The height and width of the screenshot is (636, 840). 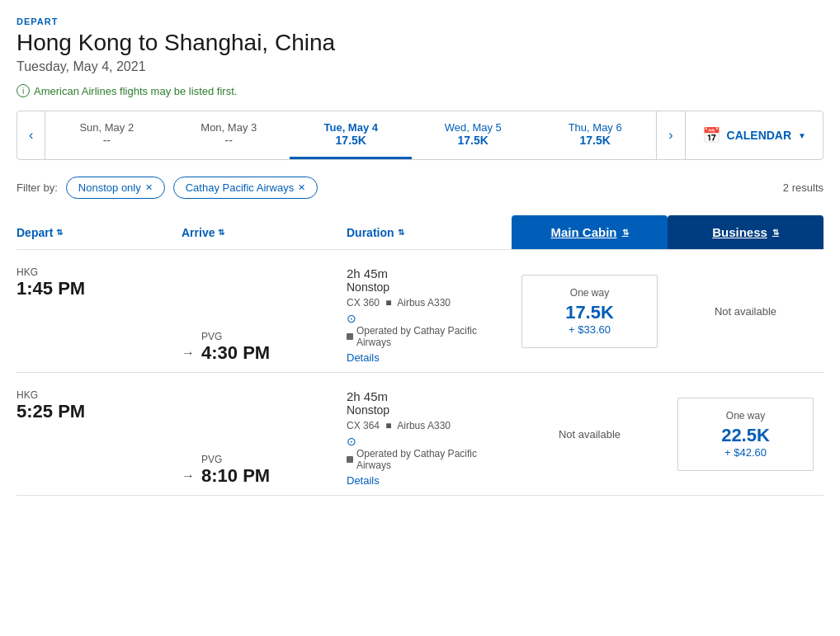 What do you see at coordinates (23, 91) in the screenshot?
I see `notice-icon: i` at bounding box center [23, 91].